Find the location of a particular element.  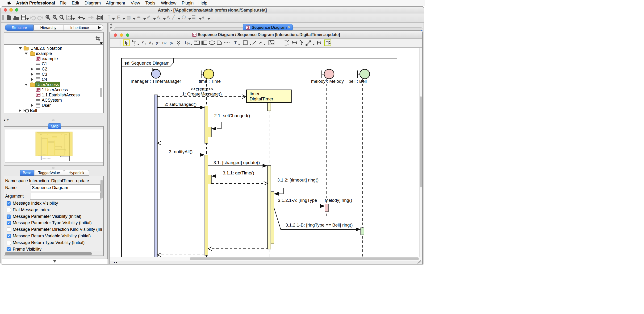

svg-text: D× is located at coordinates (164, 43).